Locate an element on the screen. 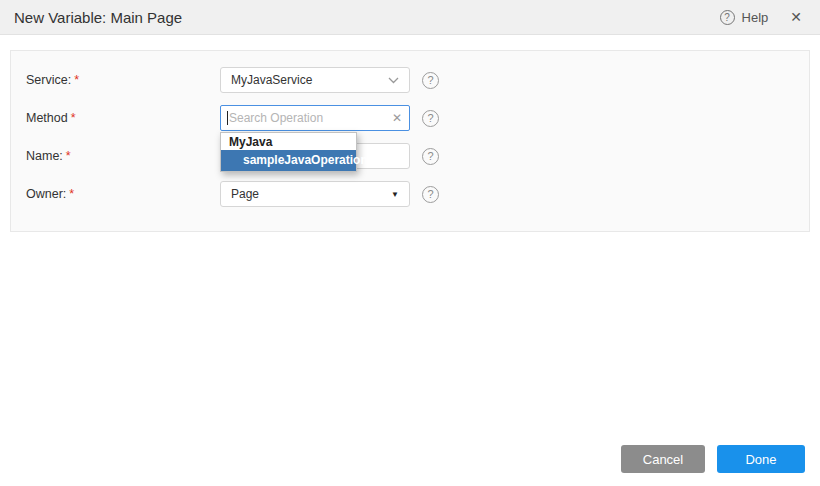  service-dropdown-value: MyJavaService is located at coordinates (272, 80).